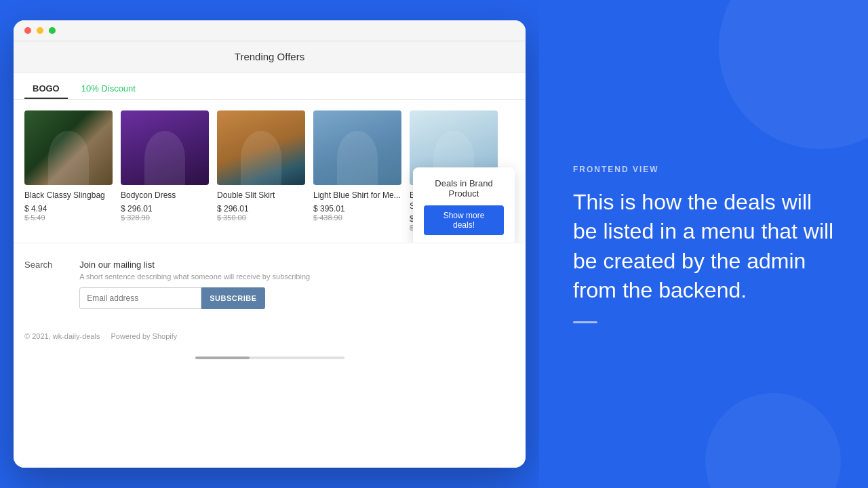  What do you see at coordinates (140, 298) in the screenshot?
I see `email-input` at bounding box center [140, 298].